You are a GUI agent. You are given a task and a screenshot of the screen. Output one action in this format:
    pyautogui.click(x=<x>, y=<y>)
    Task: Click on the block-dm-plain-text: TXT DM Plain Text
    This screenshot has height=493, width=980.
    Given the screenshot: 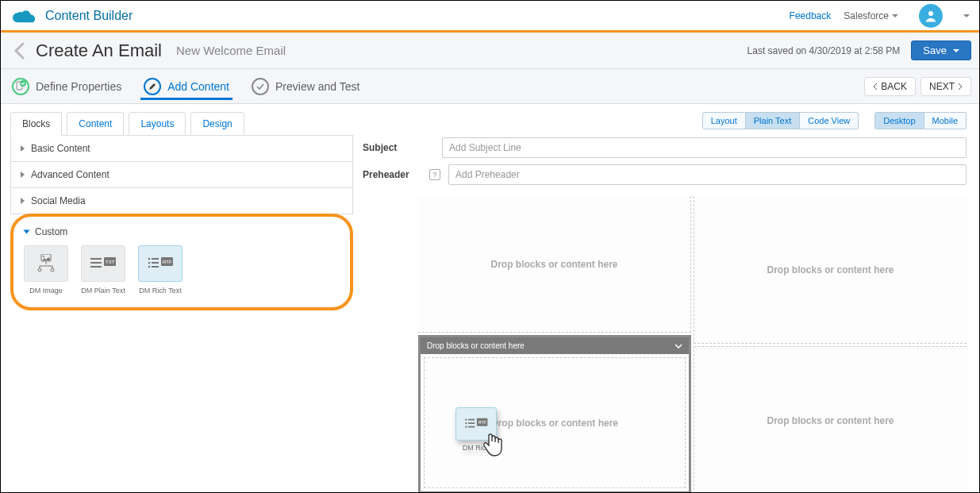 What is the action you would take?
    pyautogui.click(x=103, y=270)
    